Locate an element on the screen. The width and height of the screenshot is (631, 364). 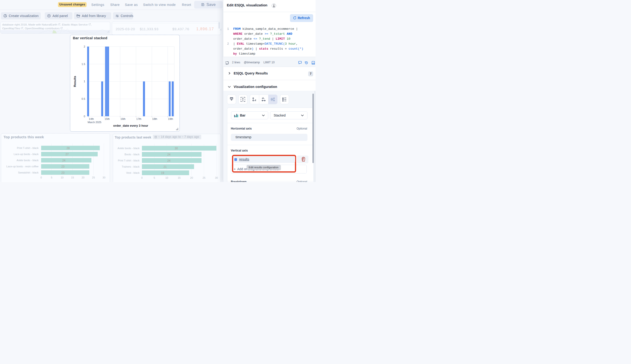
svg-text: 19th is located at coordinates (170, 119).